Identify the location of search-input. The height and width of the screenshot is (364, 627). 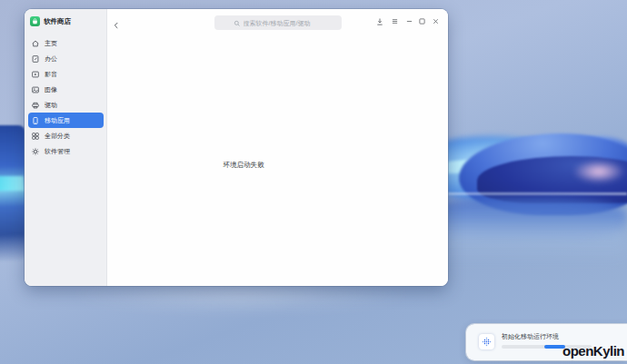
(284, 24).